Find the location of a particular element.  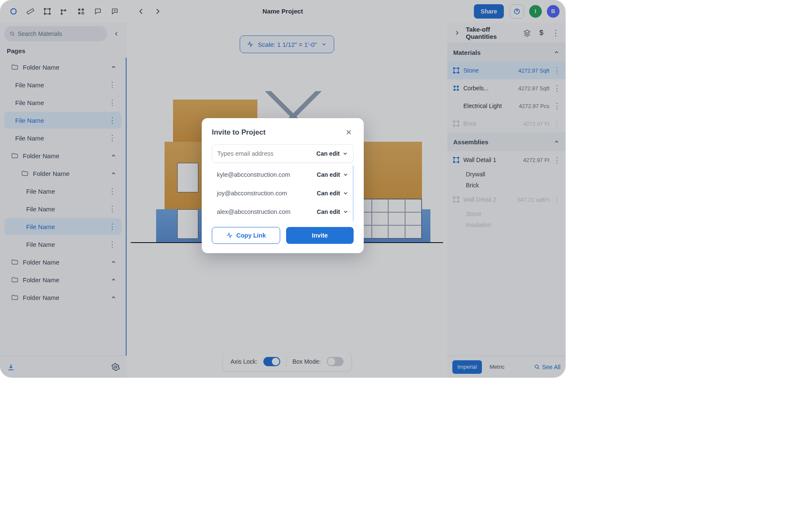

axis-lock-toggle is located at coordinates (272, 362).